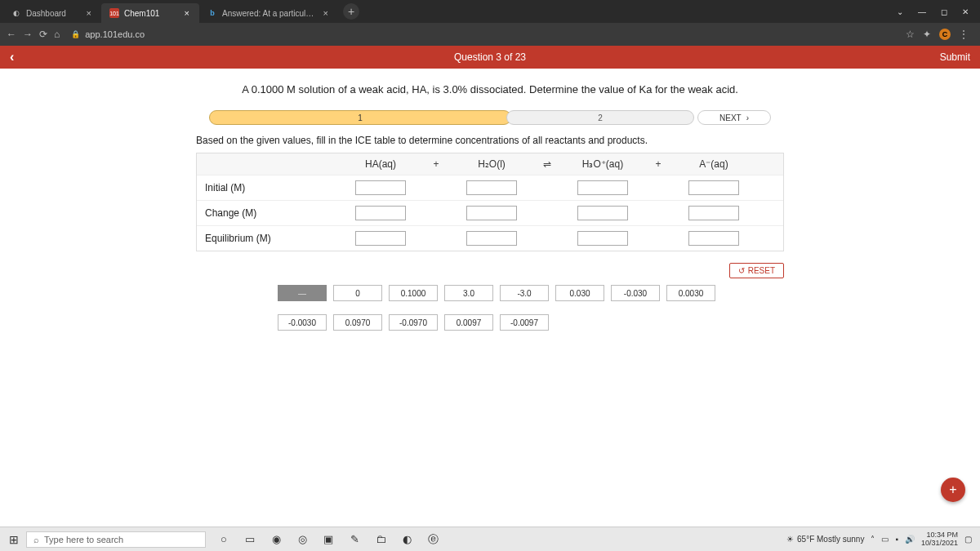 This screenshot has height=551, width=980. Describe the element at coordinates (524, 322) in the screenshot. I see `tile--0.0097: -0.0097` at that location.